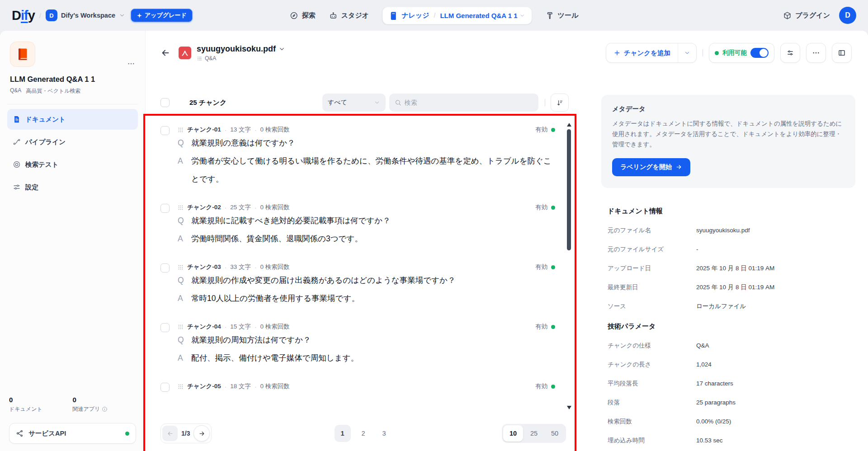  Describe the element at coordinates (358, 346) in the screenshot. I see `chunk-card: チャンク-04 · 15 文字 · 0 検索回数 有効` at that location.